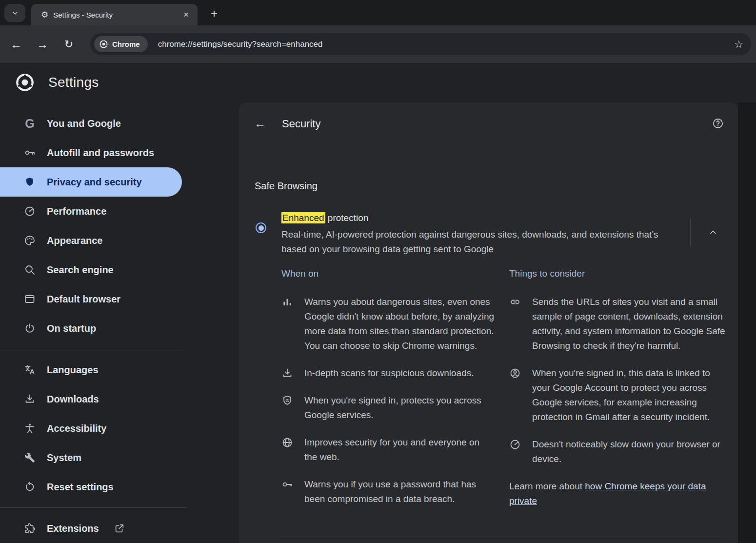  I want to click on svg-text: G, so click(287, 401).